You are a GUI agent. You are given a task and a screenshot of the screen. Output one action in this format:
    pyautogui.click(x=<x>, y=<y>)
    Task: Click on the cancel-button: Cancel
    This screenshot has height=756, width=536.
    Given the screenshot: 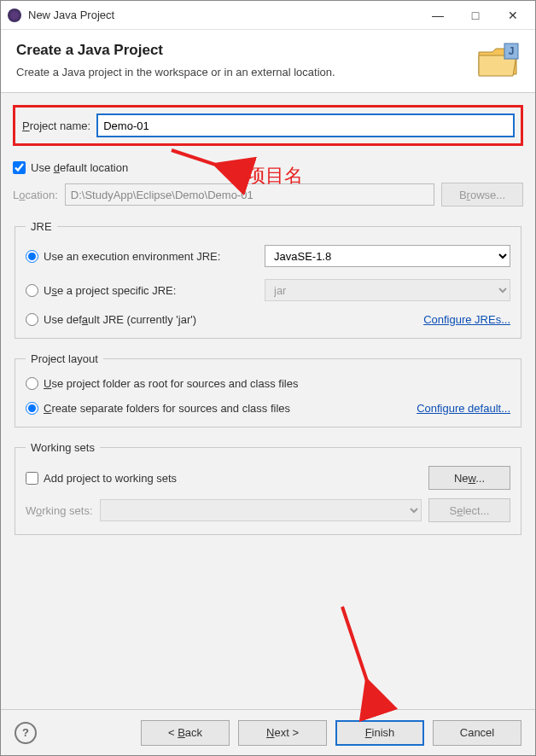 What is the action you would take?
    pyautogui.click(x=477, y=733)
    